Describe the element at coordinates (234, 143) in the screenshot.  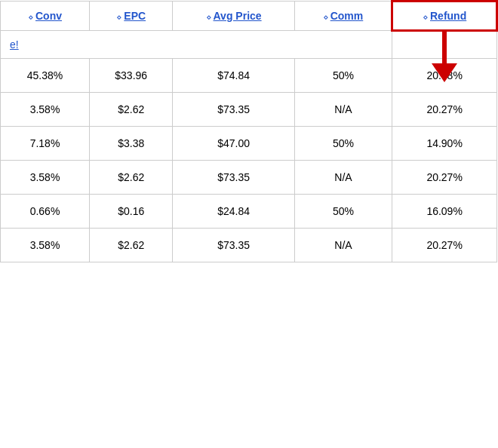
I see `cell-row2-col2: $47.00` at that location.